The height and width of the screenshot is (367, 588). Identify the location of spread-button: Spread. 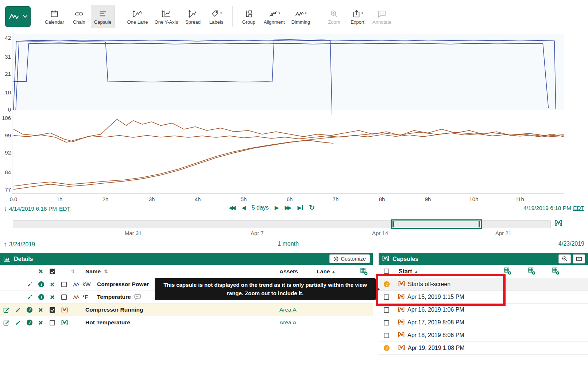
(193, 16).